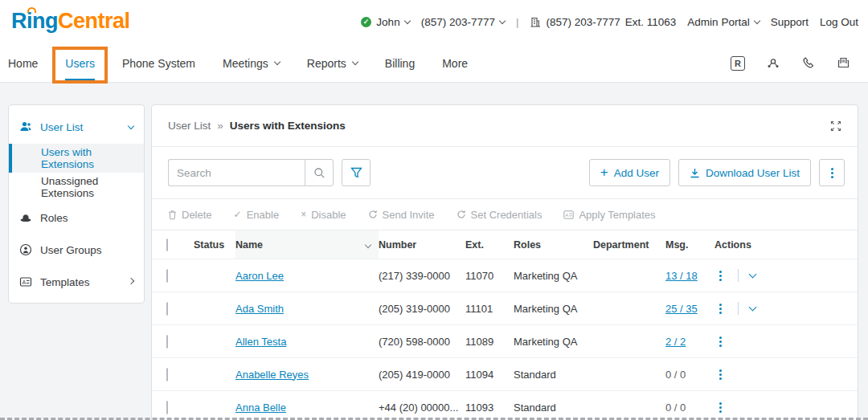 Image resolution: width=868 pixels, height=420 pixels. I want to click on svg-text: A, so click(567, 215).